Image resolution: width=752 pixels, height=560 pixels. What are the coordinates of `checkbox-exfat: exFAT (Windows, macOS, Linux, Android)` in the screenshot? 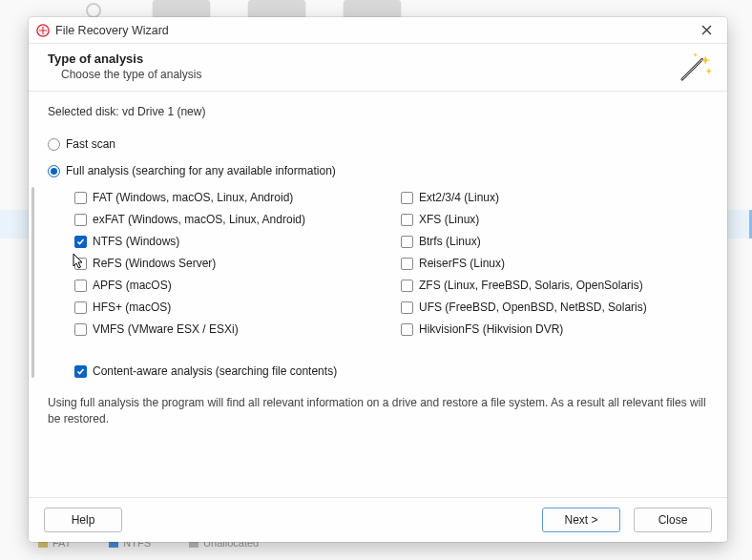 It's located at (228, 219).